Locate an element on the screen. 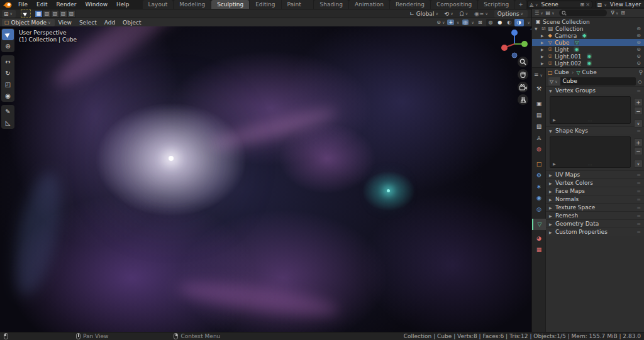  proportional-dropdown-icon: ∨ is located at coordinates (486, 14).